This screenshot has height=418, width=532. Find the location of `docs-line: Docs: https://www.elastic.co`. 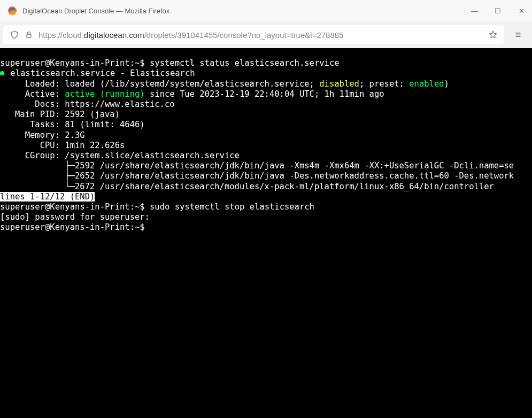

docs-line: Docs: https://www.elastic.co is located at coordinates (88, 104).